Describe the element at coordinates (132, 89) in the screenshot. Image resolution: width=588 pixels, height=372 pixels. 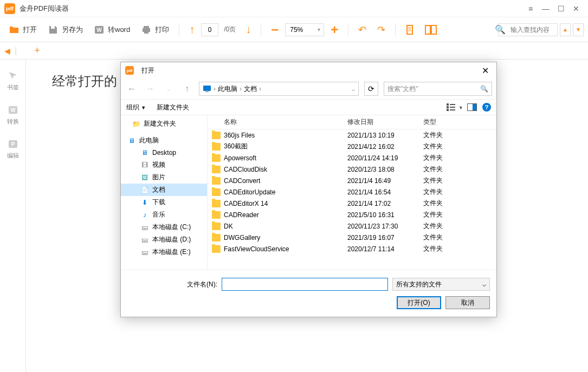
I see `nav-back-button: ←` at that location.